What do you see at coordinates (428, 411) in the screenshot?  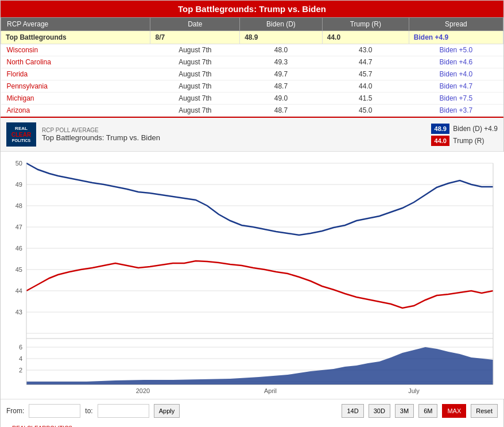 I see `btn-6m: 6M` at bounding box center [428, 411].